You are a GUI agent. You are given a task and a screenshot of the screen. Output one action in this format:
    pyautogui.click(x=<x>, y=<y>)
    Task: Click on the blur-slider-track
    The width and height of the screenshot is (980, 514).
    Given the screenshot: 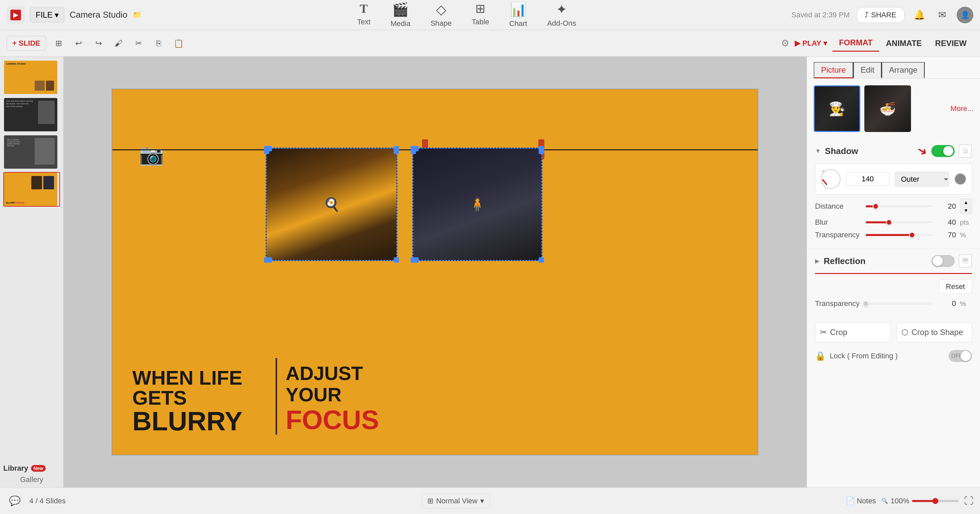 What is the action you would take?
    pyautogui.click(x=899, y=222)
    